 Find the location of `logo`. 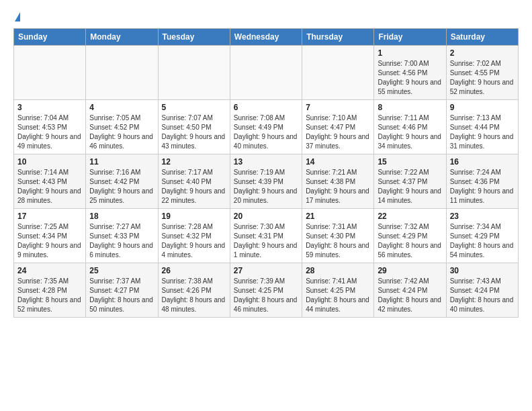

logo is located at coordinates (17, 17).